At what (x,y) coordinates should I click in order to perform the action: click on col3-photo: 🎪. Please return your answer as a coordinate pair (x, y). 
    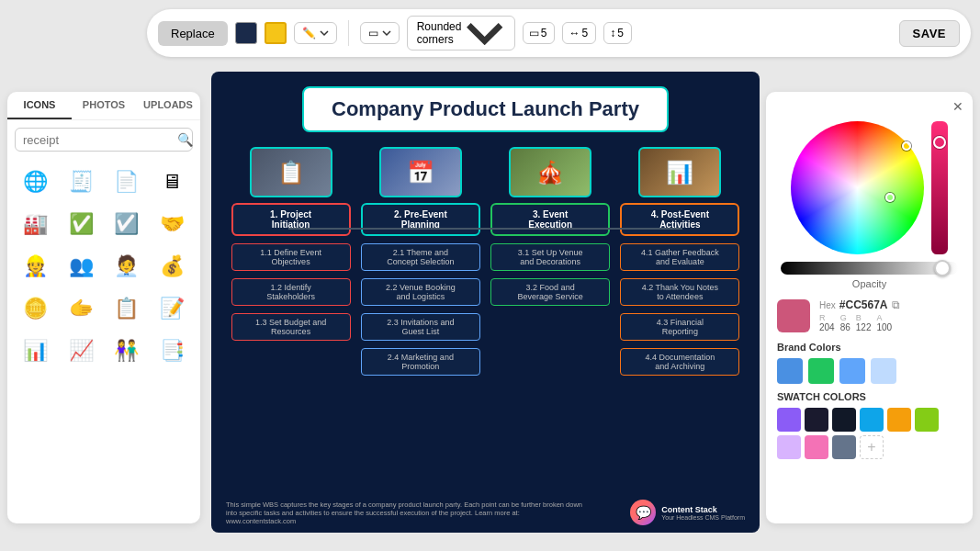
    Looking at the image, I should click on (550, 173).